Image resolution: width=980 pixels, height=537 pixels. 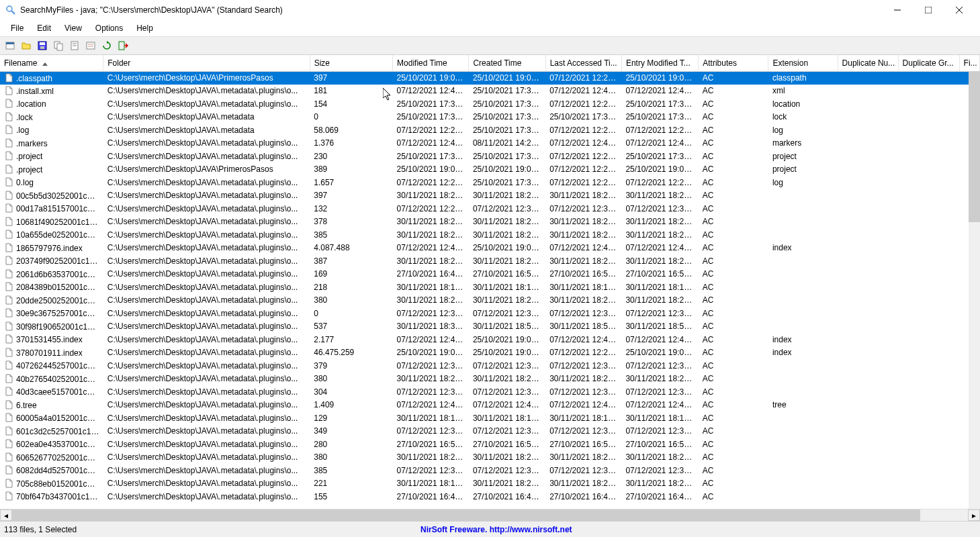 I want to click on cell-emtime: 07/12/2021 12:39..., so click(x=660, y=313).